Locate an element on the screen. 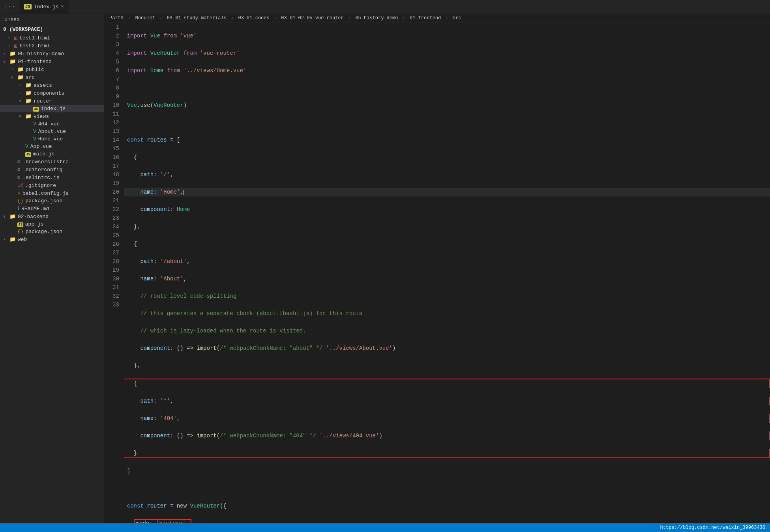  html-icon: ◫ is located at coordinates (16, 38).